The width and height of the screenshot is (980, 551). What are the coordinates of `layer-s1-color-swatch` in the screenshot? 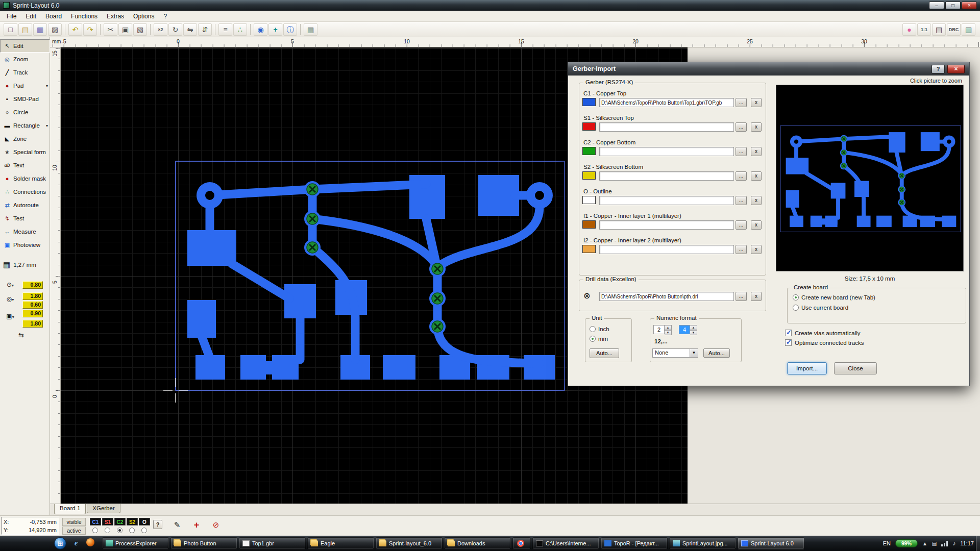 It's located at (589, 127).